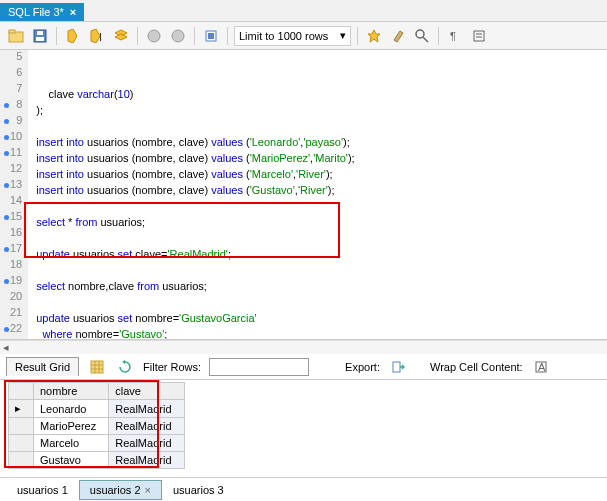 This screenshot has width=607, height=501. Describe the element at coordinates (72, 460) in the screenshot. I see `cell: Gustavo` at that location.